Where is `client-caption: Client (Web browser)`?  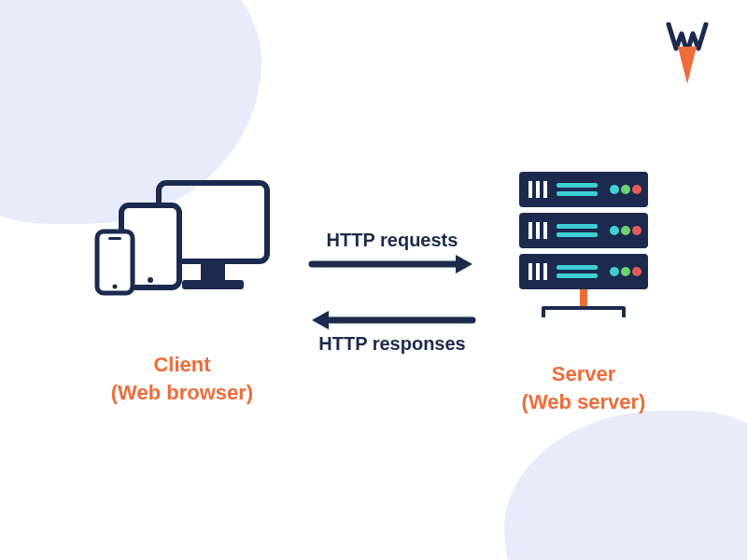 client-caption: Client (Web browser) is located at coordinates (182, 379).